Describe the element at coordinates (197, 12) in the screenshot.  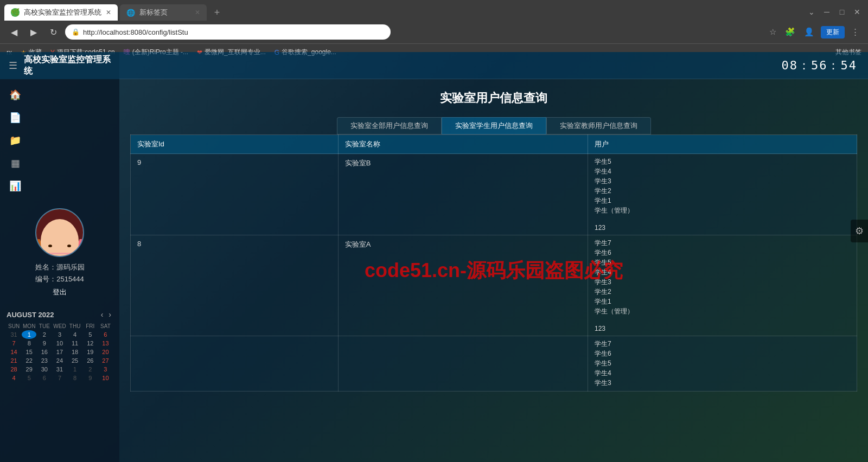
I see `tab-close-btn-2: ✕` at that location.